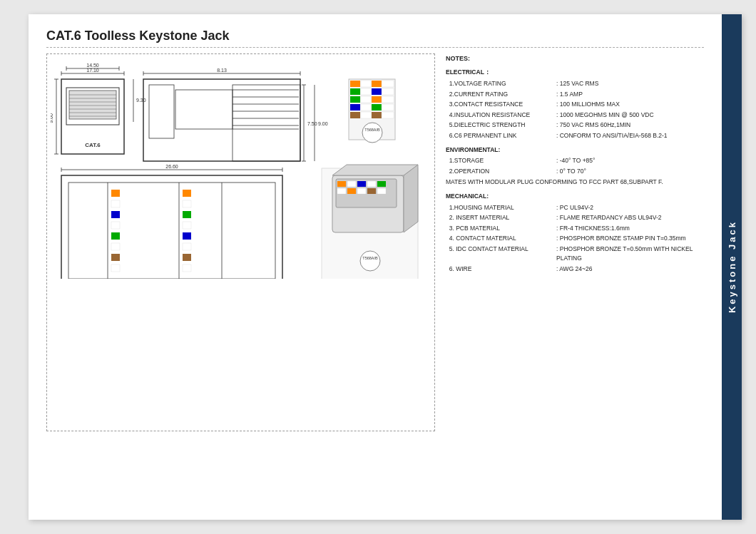 Image resolution: width=756 pixels, height=534 pixels. What do you see at coordinates (501, 172) in the screenshot?
I see `note-label: 2.OPERATION` at bounding box center [501, 172].